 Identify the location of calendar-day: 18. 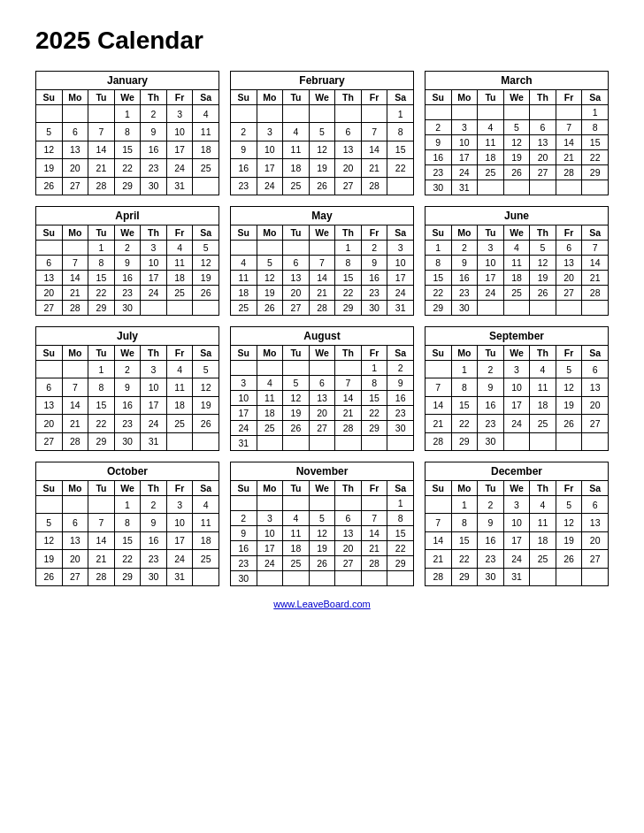
(244, 294).